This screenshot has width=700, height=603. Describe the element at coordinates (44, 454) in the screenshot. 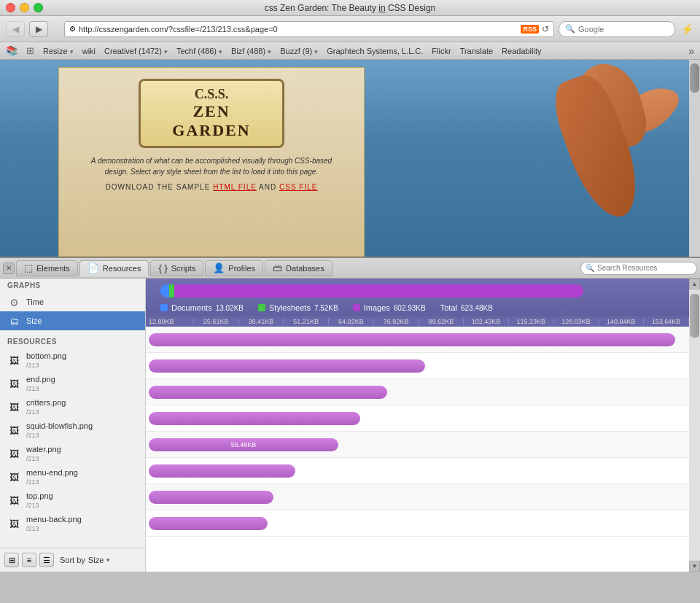

I see `resource-name: water.png/213` at that location.